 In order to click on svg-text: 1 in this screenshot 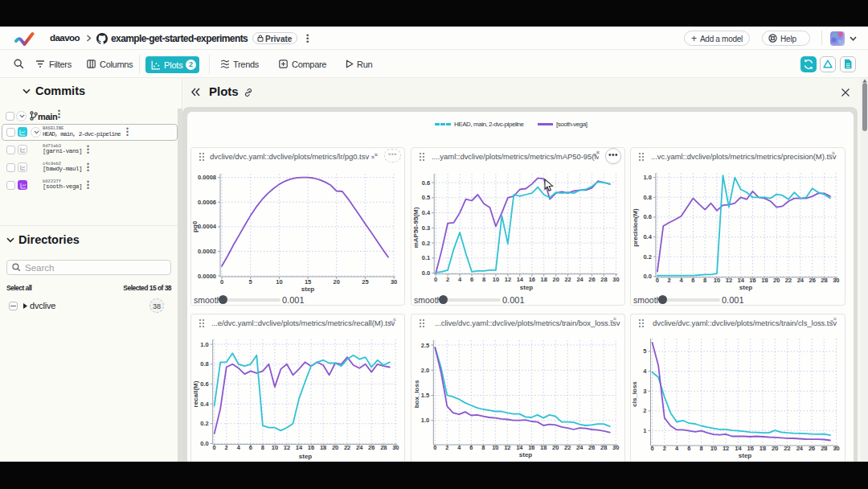, I will do `click(645, 431)`.